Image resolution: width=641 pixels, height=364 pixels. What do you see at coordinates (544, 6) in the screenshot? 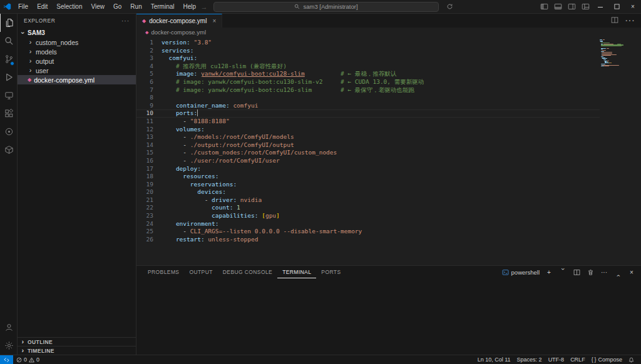
I see `toggle-sidebar-icon` at bounding box center [544, 6].